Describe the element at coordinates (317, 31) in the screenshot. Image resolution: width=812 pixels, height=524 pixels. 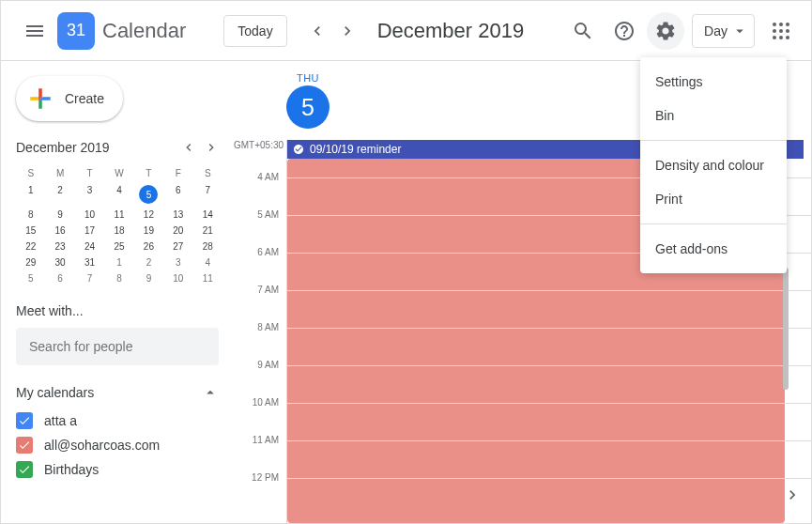
I see `prev-period-button` at that location.